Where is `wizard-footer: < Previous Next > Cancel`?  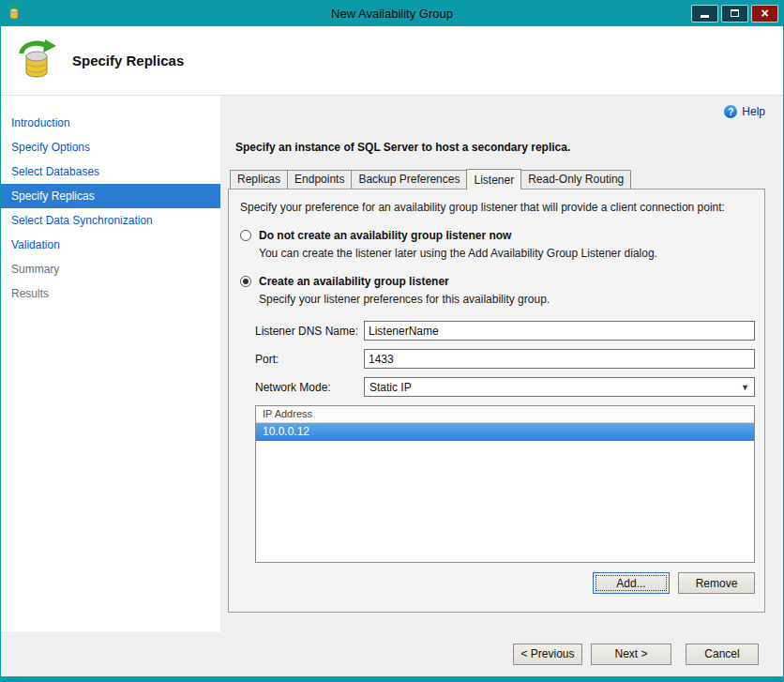
wizard-footer: < Previous Next > Cancel is located at coordinates (392, 654).